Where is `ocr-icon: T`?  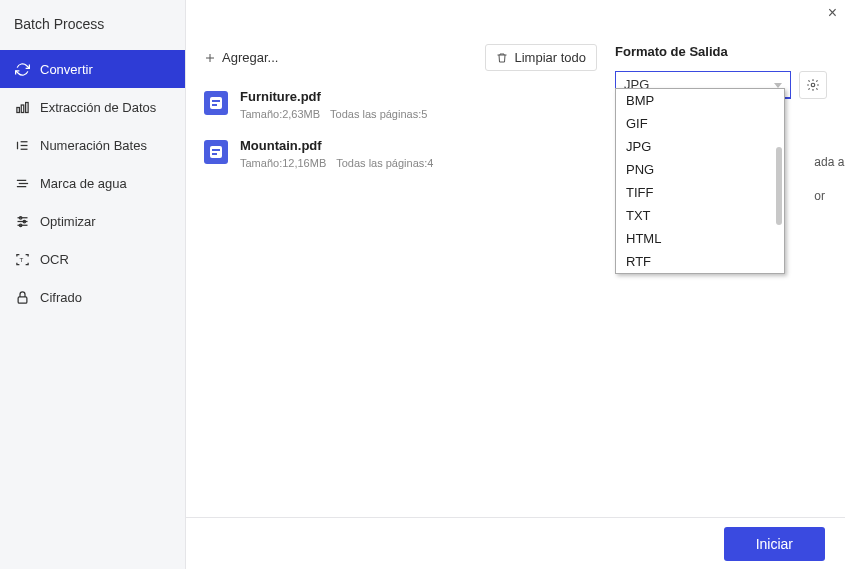
ocr-icon: T is located at coordinates (22, 259).